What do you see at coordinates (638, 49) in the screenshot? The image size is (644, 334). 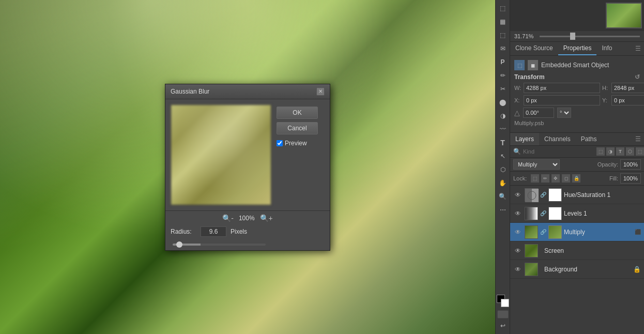 I see `properties-menu-button: ☰` at bounding box center [638, 49].